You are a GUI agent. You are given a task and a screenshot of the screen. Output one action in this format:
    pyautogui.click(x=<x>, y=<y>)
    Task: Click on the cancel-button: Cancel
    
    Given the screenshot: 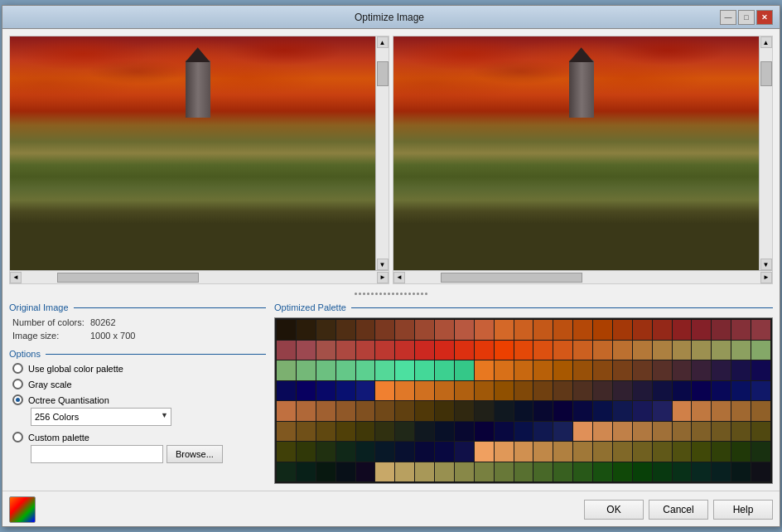 What is the action you would take?
    pyautogui.click(x=678, y=510)
    